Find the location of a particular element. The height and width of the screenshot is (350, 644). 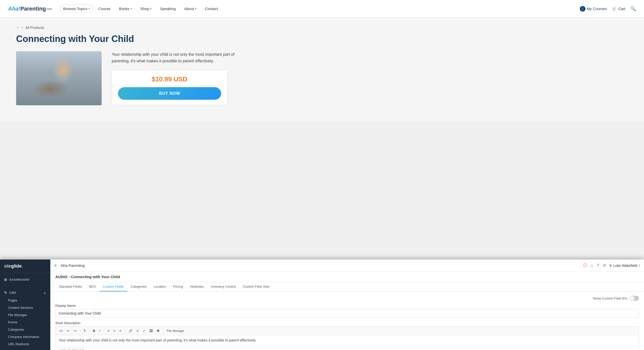

nav-speaking-label: Speaking is located at coordinates (168, 9).